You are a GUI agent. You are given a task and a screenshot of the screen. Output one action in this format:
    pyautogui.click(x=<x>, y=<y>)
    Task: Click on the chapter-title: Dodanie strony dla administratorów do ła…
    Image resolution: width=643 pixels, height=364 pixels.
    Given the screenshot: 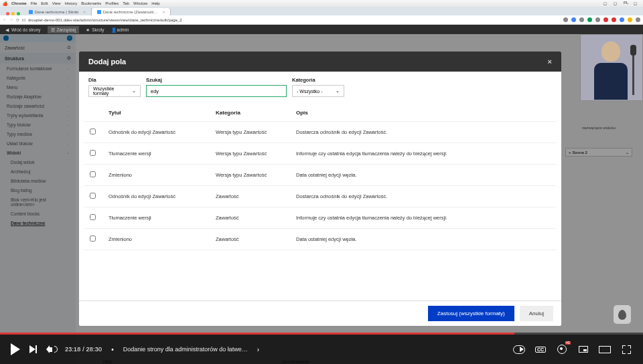 What is the action you would take?
    pyautogui.click(x=186, y=349)
    